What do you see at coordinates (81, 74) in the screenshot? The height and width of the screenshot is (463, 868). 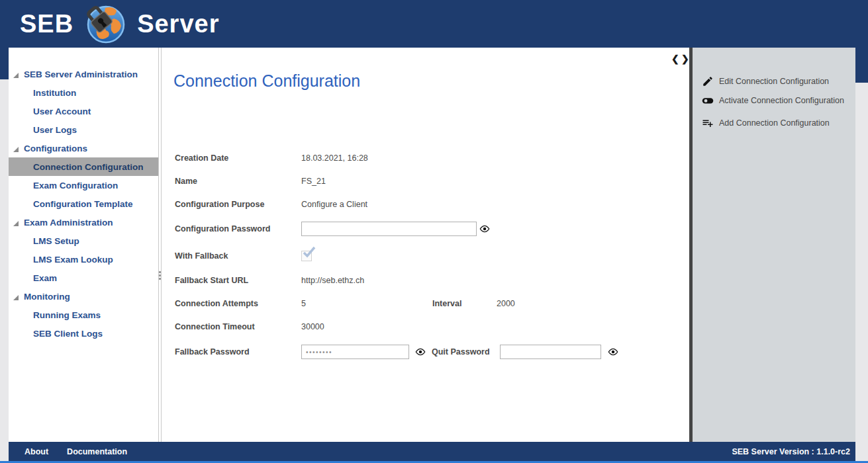 I see `sidebar-item-label: SEB Server Administration` at bounding box center [81, 74].